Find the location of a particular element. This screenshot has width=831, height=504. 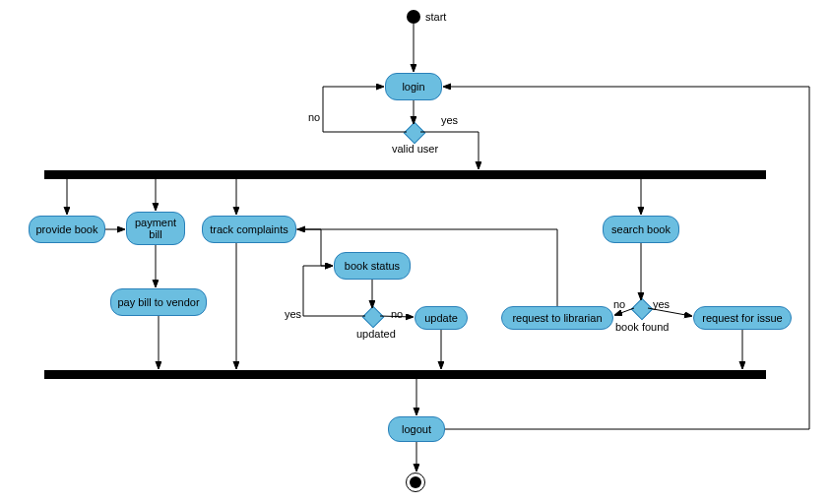

end-node is located at coordinates (416, 482).